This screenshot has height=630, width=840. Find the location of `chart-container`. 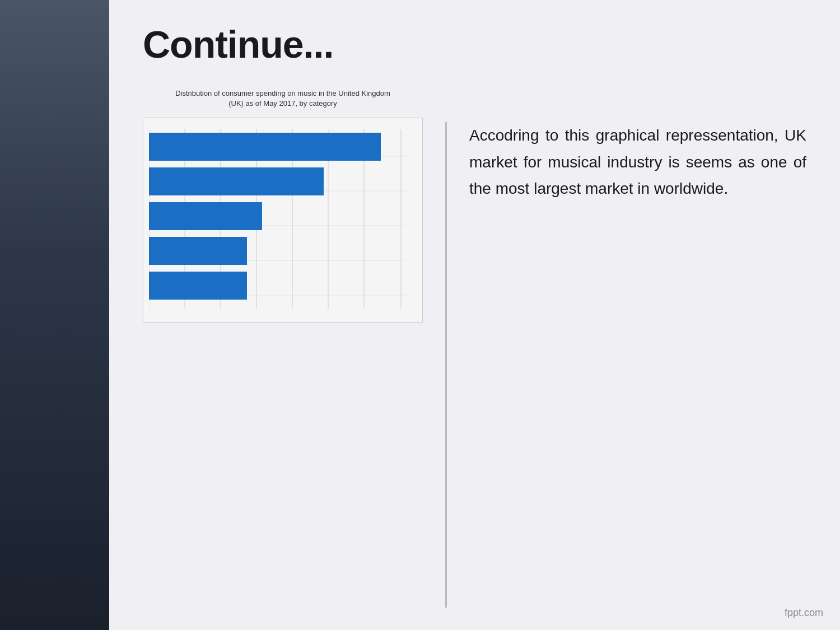

chart-container is located at coordinates (283, 220).